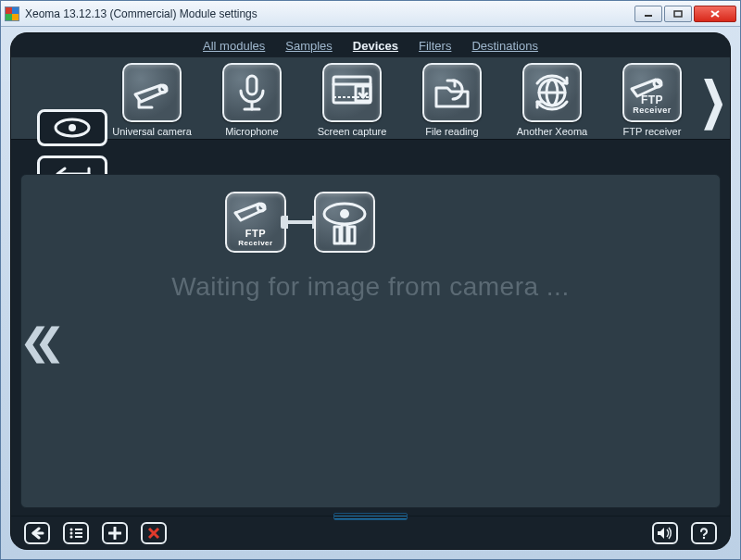 The width and height of the screenshot is (741, 560). What do you see at coordinates (652, 93) in the screenshot?
I see `ftp-receiver-icon: FTP Receiver` at bounding box center [652, 93].